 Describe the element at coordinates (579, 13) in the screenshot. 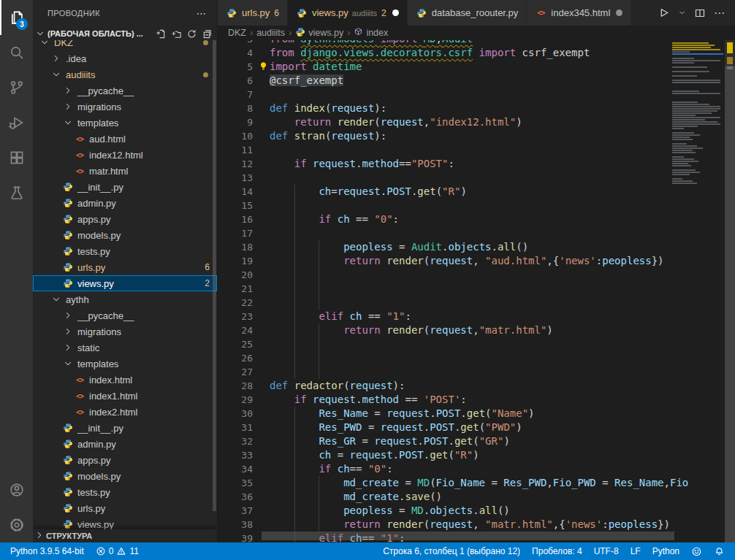

I see `tab-index345.html: <>index345.html` at that location.